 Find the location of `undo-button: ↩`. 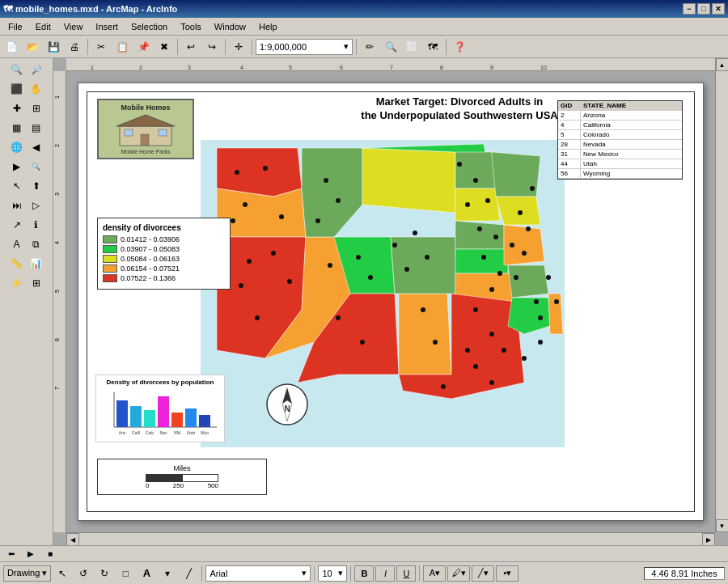

undo-button: ↩ is located at coordinates (191, 47).